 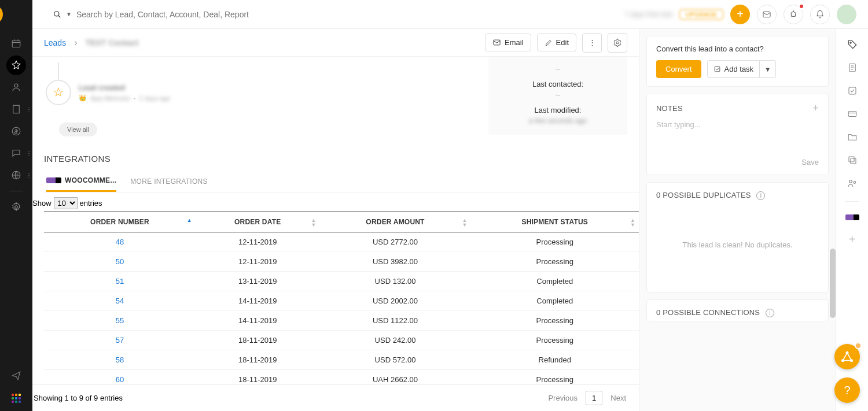 What do you see at coordinates (852, 91) in the screenshot?
I see `check-icon` at bounding box center [852, 91].